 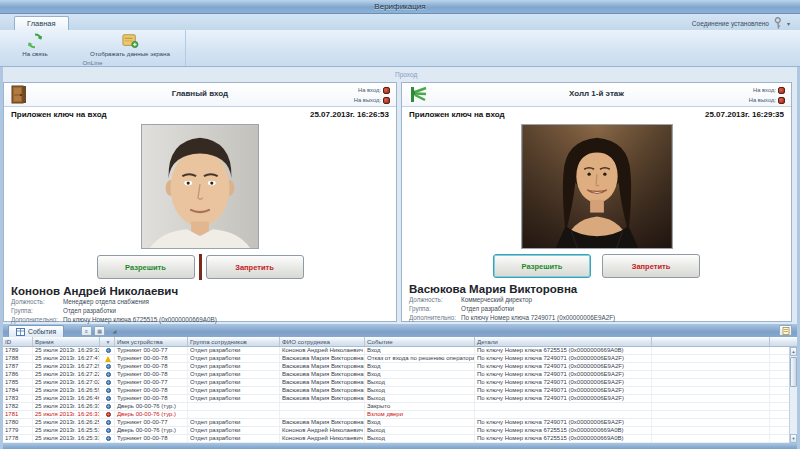 What do you see at coordinates (420, 342) in the screenshot?
I see `column-header-event: Событие` at bounding box center [420, 342].